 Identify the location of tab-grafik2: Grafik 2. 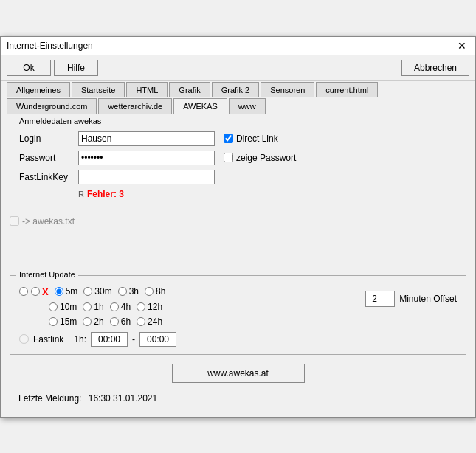
(236, 90).